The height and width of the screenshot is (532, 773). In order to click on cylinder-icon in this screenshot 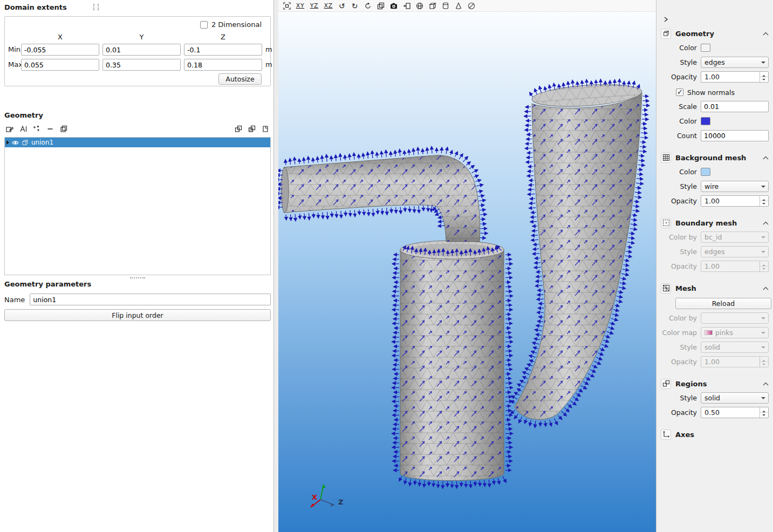, I will do `click(446, 5)`.